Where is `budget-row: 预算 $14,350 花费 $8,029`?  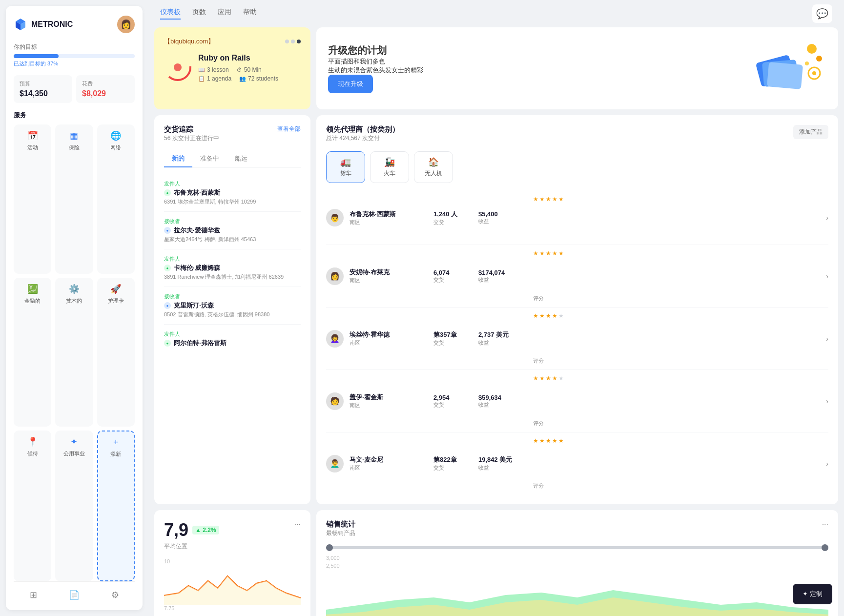
budget-row: 预算 $14,350 花费 $8,029 is located at coordinates (74, 89).